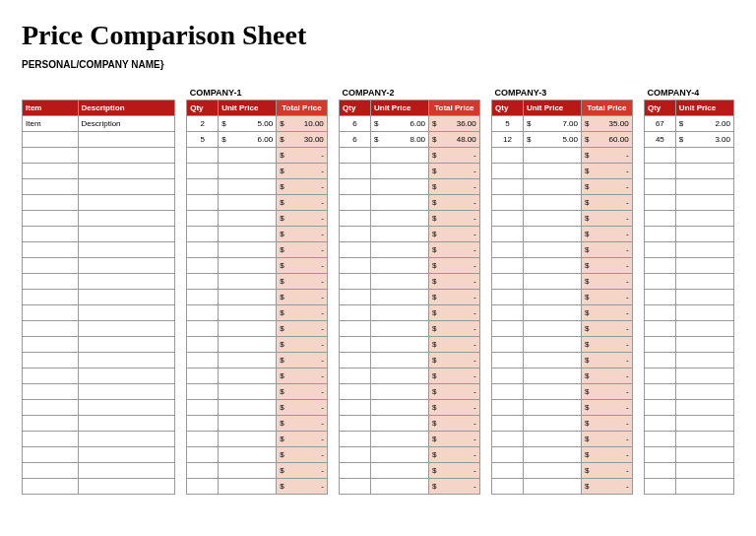 This screenshot has height=536, width=756. I want to click on cell-description: Description, so click(126, 124).